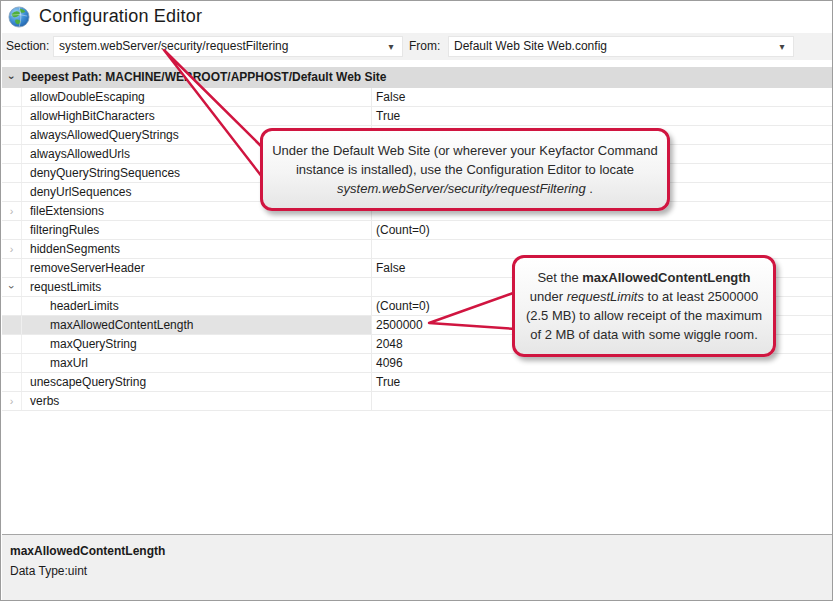 Image resolution: width=833 pixels, height=601 pixels. What do you see at coordinates (418, 78) in the screenshot?
I see `deepest-path-header: › Deepest Path: MACHINE/WEBROOT/APPHOST/…` at bounding box center [418, 78].